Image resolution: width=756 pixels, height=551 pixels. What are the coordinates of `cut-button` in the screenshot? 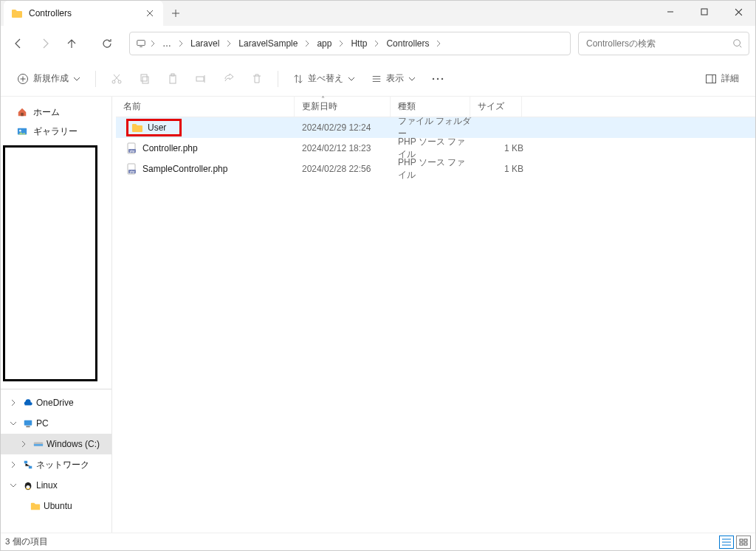 It's located at (117, 79).